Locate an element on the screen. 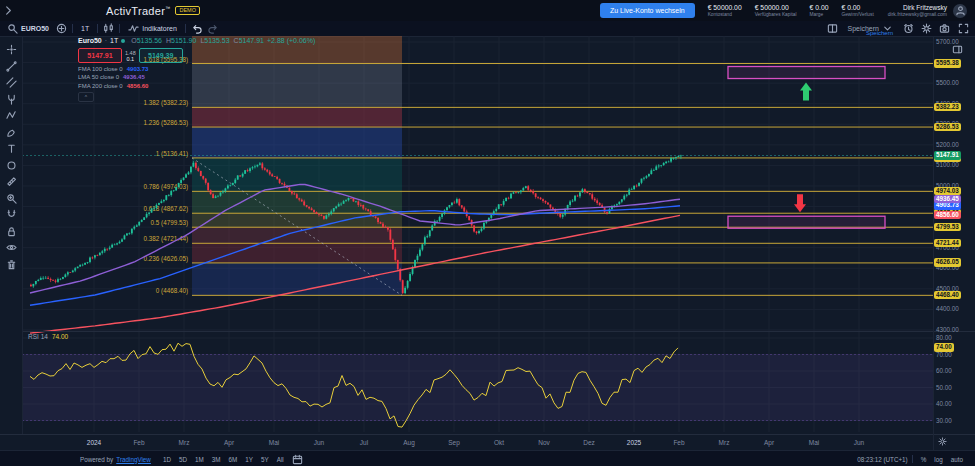 The image size is (975, 466). rsi-tick: 40.00 is located at coordinates (944, 404).